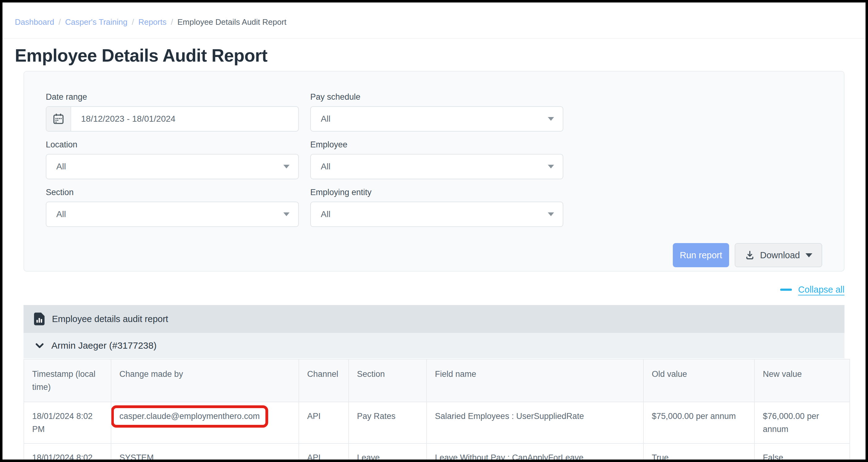 The image size is (868, 462). What do you see at coordinates (321, 167) in the screenshot?
I see `employee-value: All` at bounding box center [321, 167].